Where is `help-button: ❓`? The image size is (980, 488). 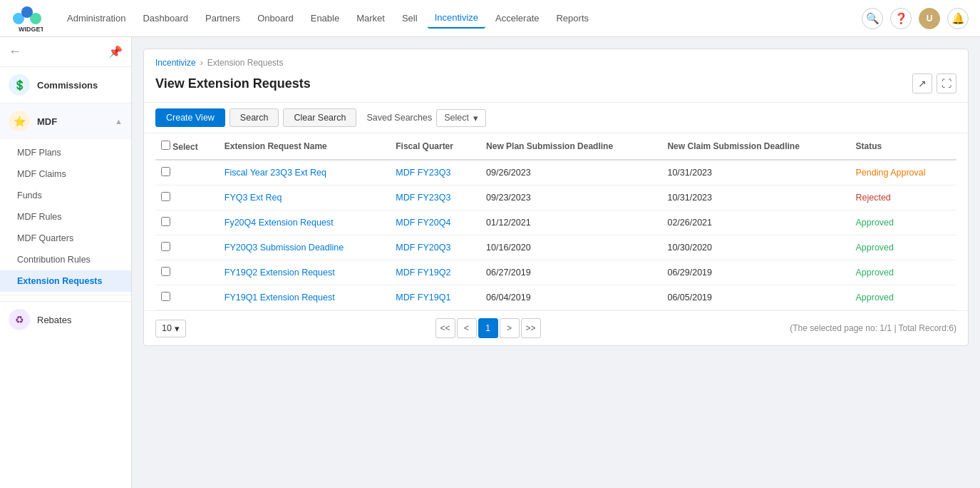 help-button: ❓ is located at coordinates (901, 19).